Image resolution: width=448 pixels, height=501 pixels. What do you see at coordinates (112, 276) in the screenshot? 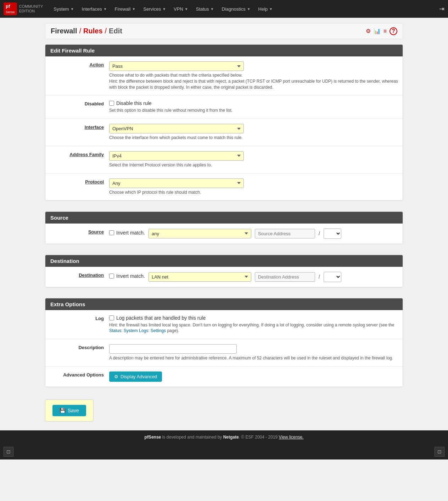
I see `destination-invert-checkbox` at bounding box center [112, 276].